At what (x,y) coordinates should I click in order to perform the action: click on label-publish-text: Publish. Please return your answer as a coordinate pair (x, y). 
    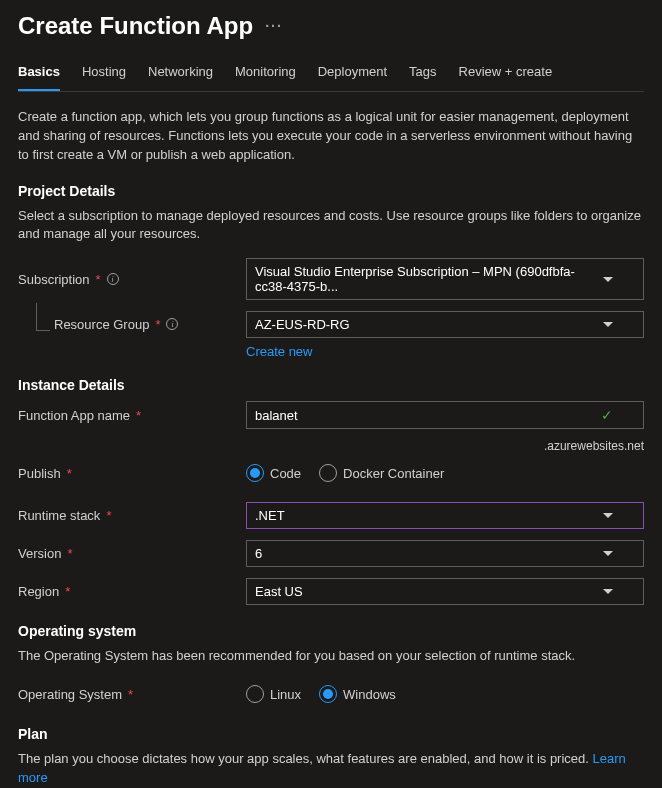
    Looking at the image, I should click on (40, 474).